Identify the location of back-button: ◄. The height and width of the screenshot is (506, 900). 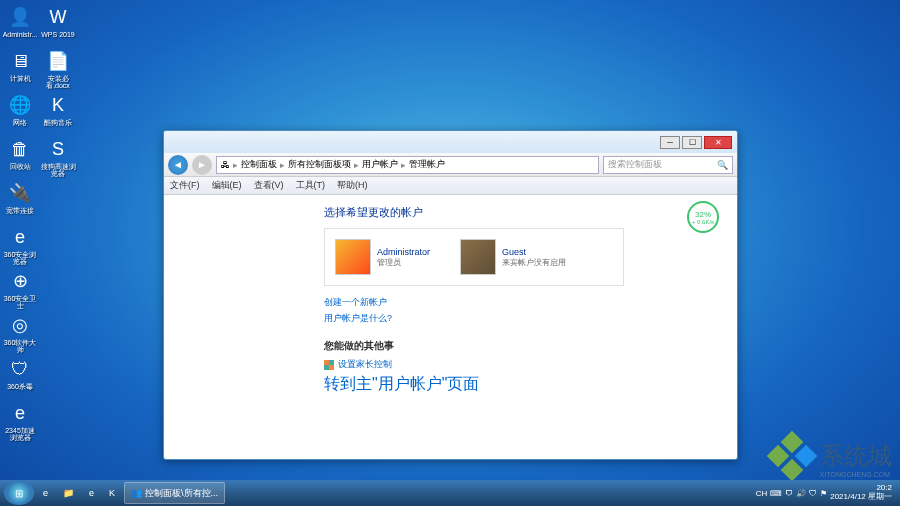
(178, 165).